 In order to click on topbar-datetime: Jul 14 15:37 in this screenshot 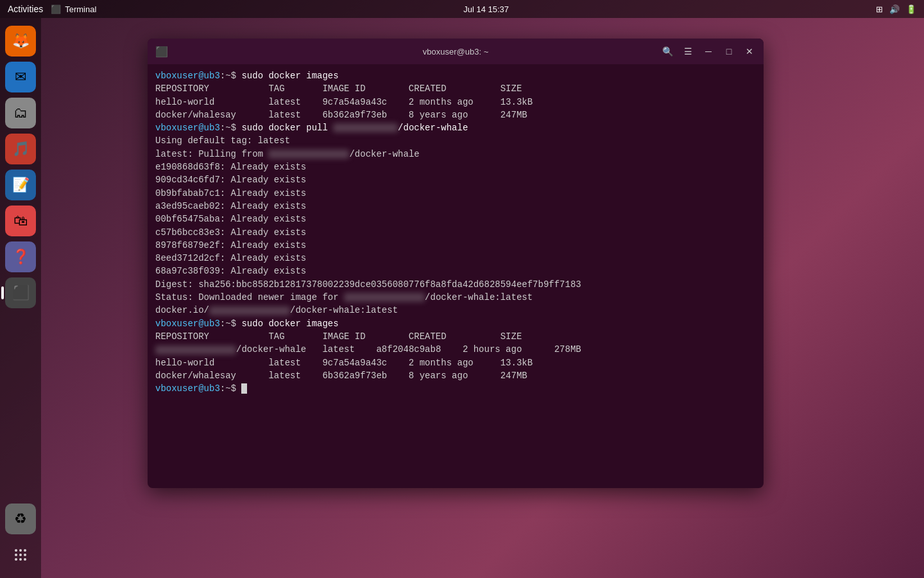, I will do `click(486, 9)`.